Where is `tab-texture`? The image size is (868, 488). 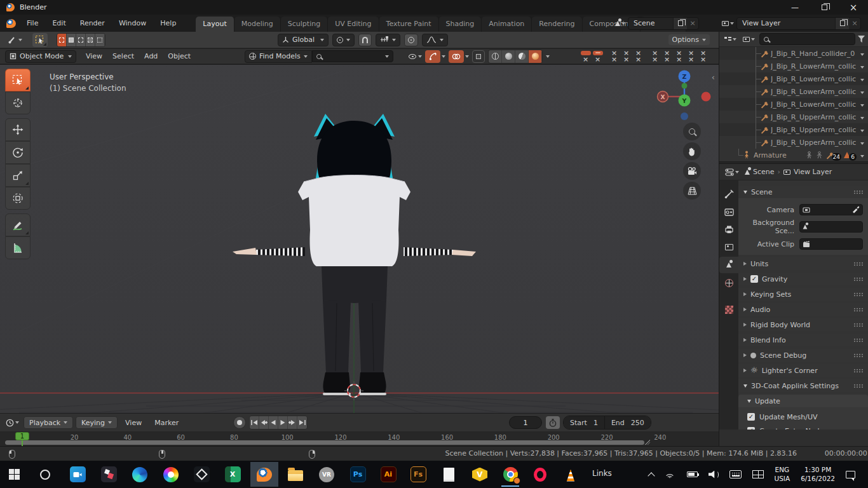 tab-texture is located at coordinates (729, 309).